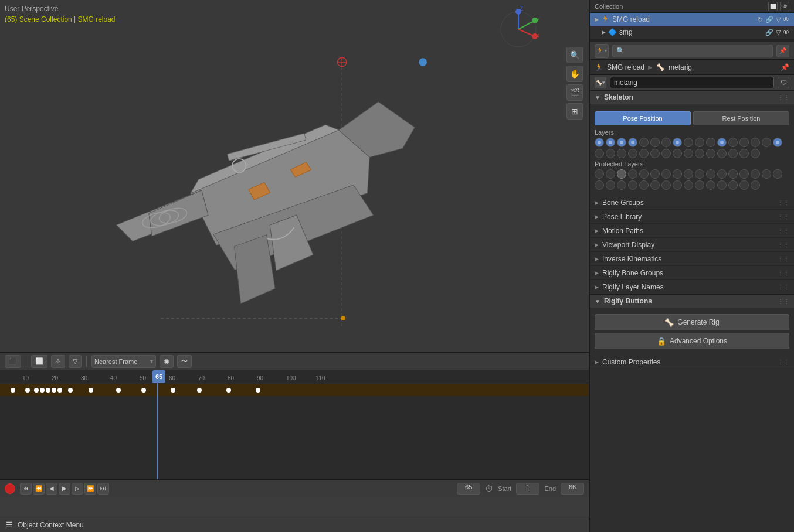 The height and width of the screenshot is (532, 794). I want to click on props-type-select: 🏃▾, so click(602, 51).